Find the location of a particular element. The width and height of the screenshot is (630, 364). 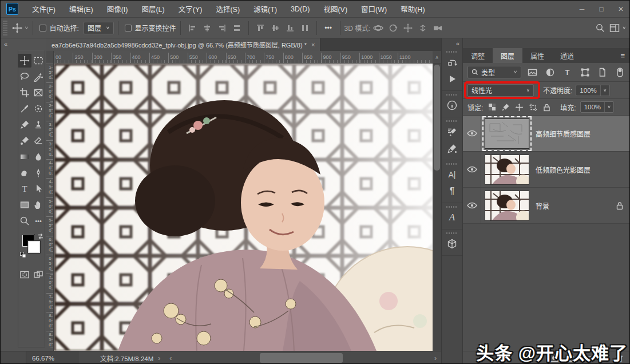

search-icon is located at coordinates (600, 28).